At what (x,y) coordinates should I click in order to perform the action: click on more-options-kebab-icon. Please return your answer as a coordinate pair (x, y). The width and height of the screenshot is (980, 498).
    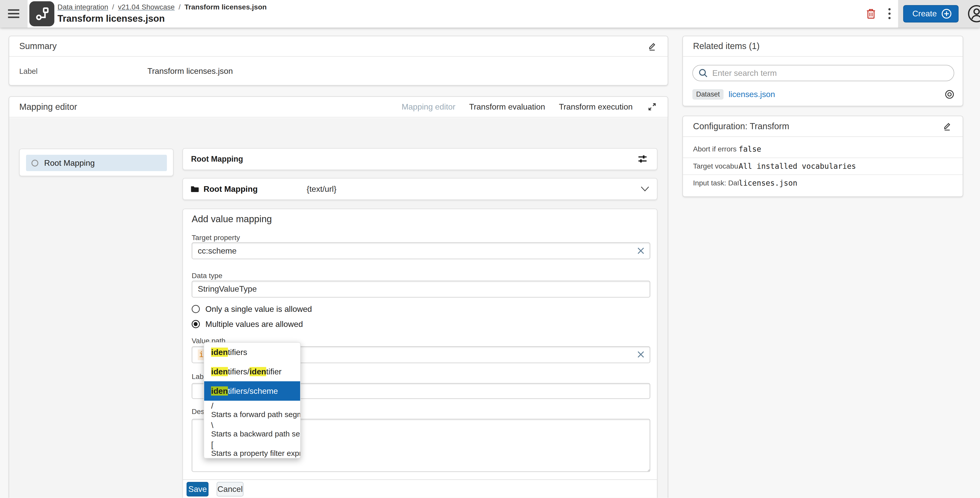
    Looking at the image, I should click on (889, 14).